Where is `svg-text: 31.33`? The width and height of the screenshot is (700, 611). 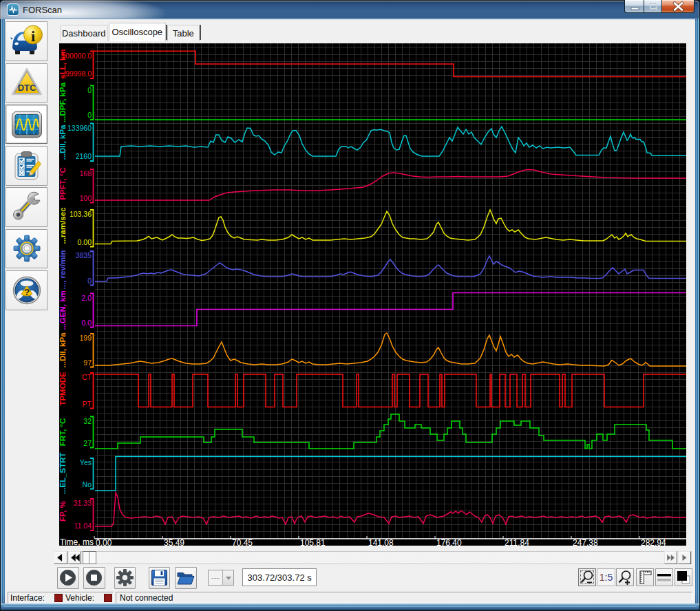 svg-text: 31.33 is located at coordinates (83, 503).